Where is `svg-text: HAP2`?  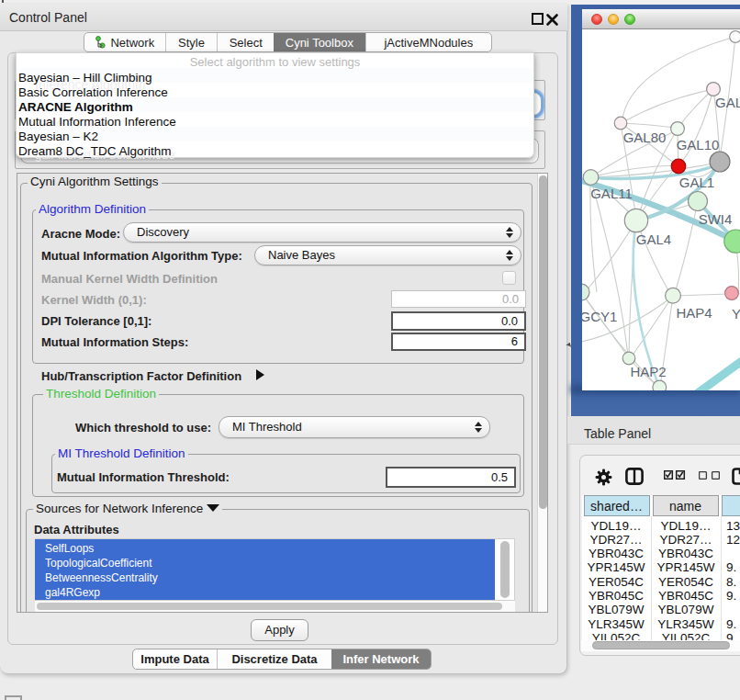 svg-text: HAP2 is located at coordinates (648, 371).